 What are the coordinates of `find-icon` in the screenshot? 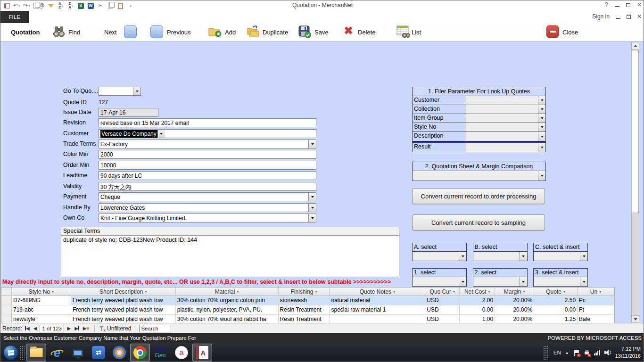 It's located at (59, 32).